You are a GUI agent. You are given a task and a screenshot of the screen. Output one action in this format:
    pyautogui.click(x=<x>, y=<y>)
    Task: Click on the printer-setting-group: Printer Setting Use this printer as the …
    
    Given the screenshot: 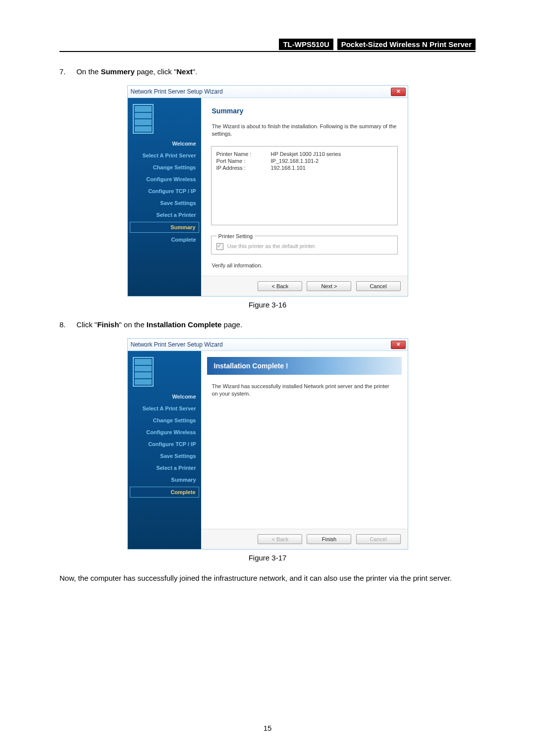 What is the action you would take?
    pyautogui.click(x=304, y=244)
    